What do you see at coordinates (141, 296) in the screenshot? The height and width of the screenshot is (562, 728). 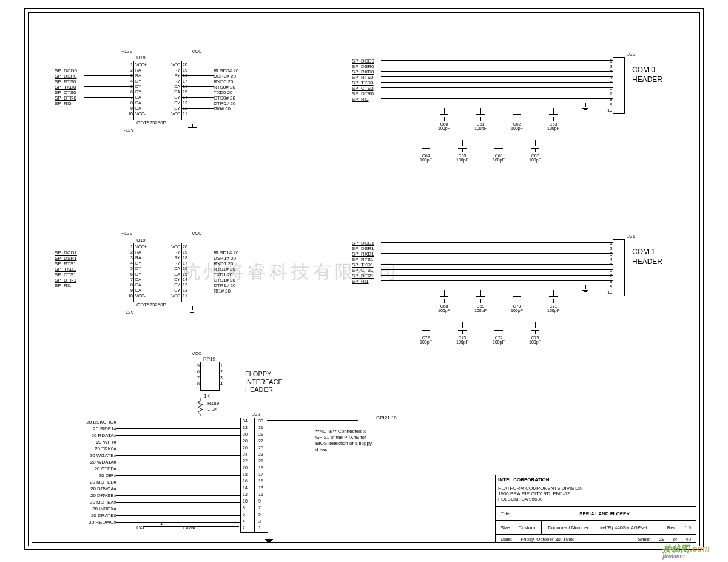 I see `p: VCC-` at bounding box center [141, 296].